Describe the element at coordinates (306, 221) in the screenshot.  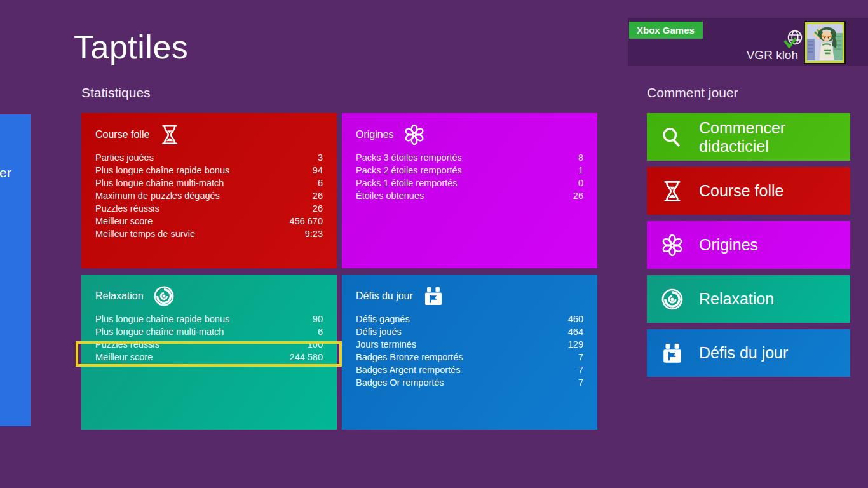
I see `stat-value: 456 670` at that location.